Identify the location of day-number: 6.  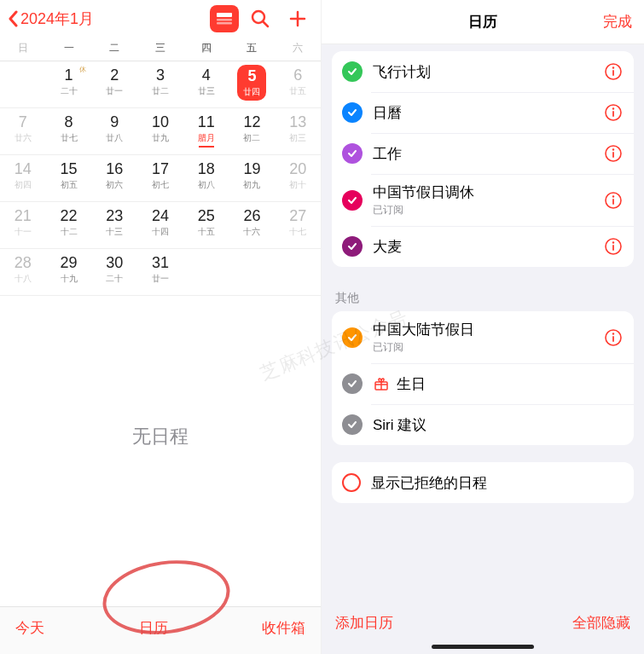
(298, 75).